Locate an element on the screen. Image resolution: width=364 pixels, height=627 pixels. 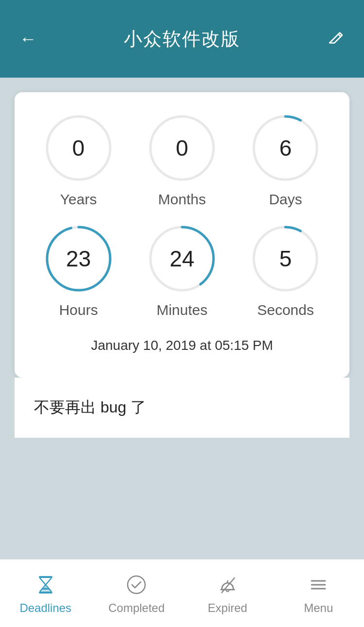
nav-label-deadlines: Deadlines is located at coordinates (46, 608).